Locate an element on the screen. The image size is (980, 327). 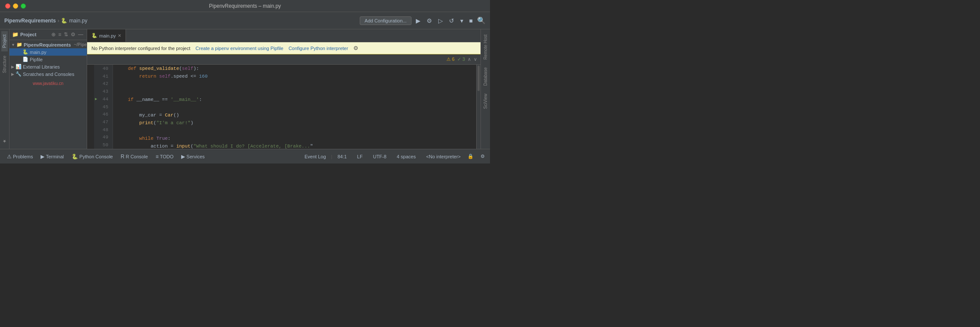
python-console-tab: 🐍 Python Console is located at coordinates (92, 157).